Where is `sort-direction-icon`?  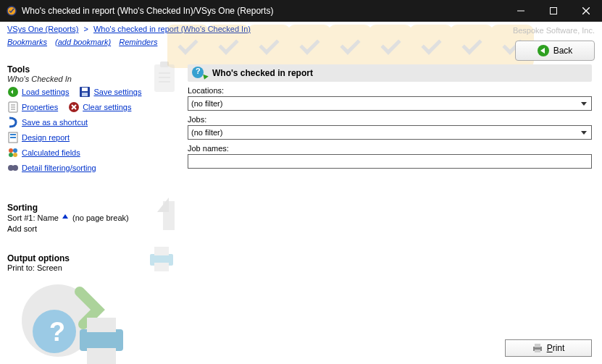
sort-direction-icon is located at coordinates (67, 219).